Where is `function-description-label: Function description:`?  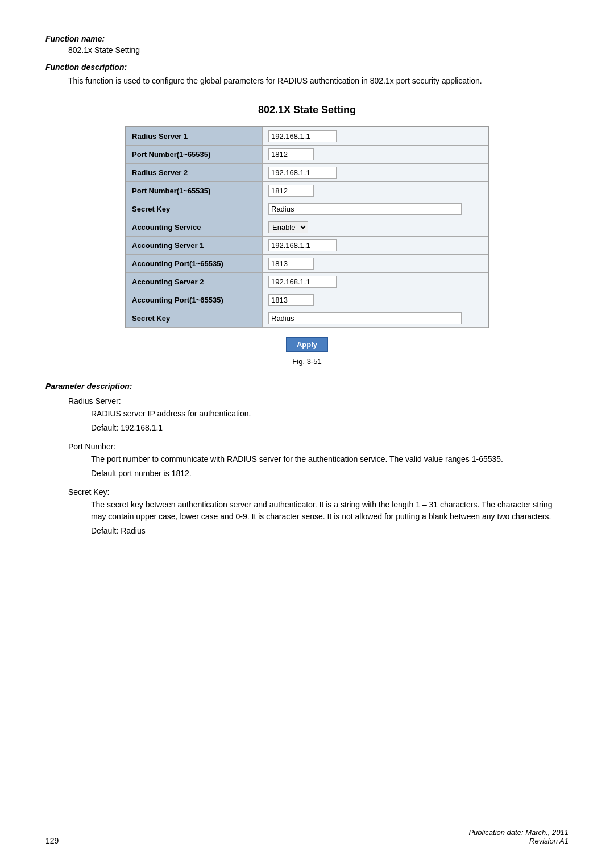 function-description-label: Function description: is located at coordinates (307, 67).